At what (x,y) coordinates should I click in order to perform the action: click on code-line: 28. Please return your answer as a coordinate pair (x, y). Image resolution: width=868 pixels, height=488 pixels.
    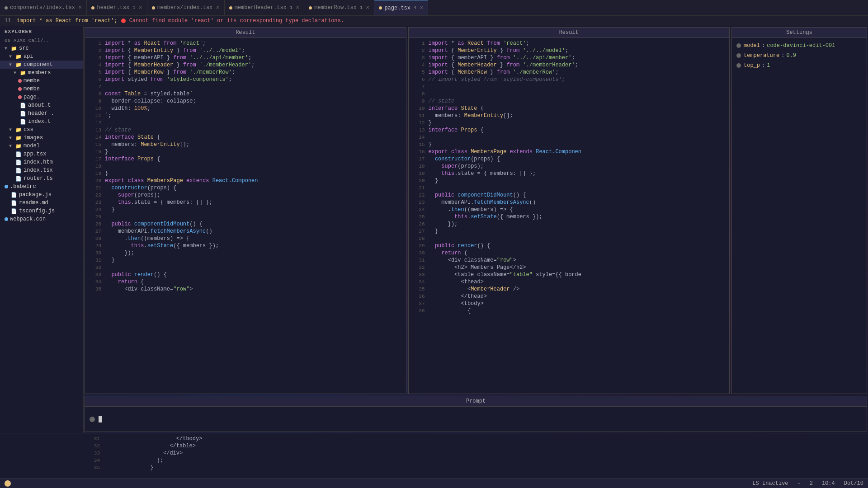
    Looking at the image, I should click on (569, 239).